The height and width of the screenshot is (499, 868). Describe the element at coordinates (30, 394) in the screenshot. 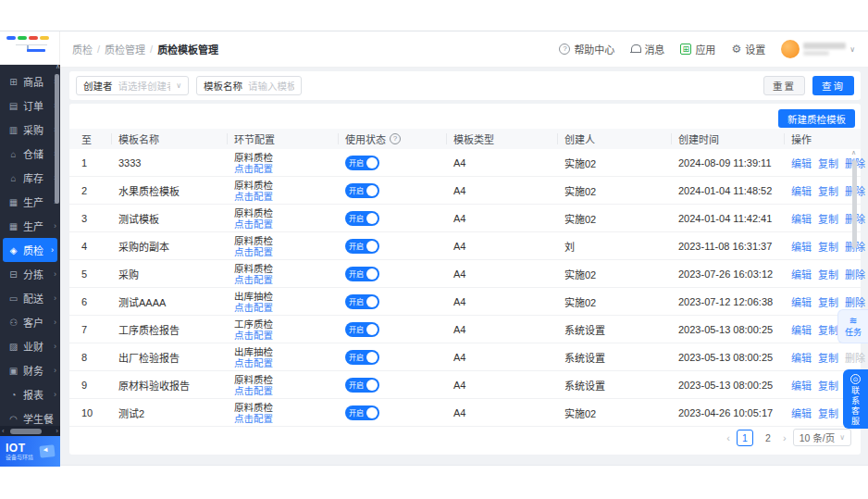

I see `sidebar-item-报表: ◔报表›` at that location.